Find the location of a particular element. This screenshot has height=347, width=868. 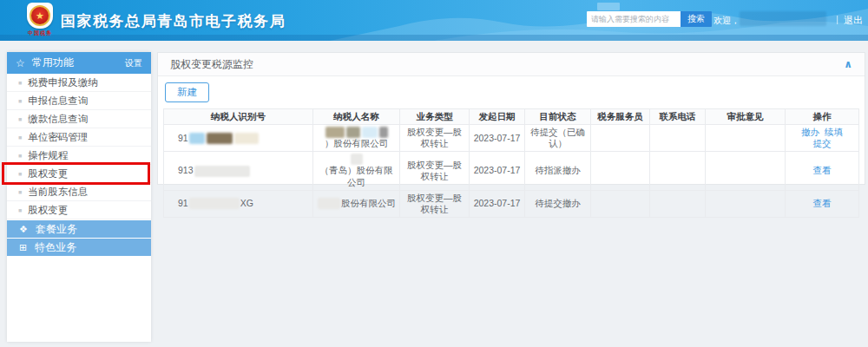

sidebar: ☆ 常用功能 设置 ■ 税费申报及缴纳 ■ 申报信息查询 ■ 缴款信息查询 ■ … is located at coordinates (79, 197).